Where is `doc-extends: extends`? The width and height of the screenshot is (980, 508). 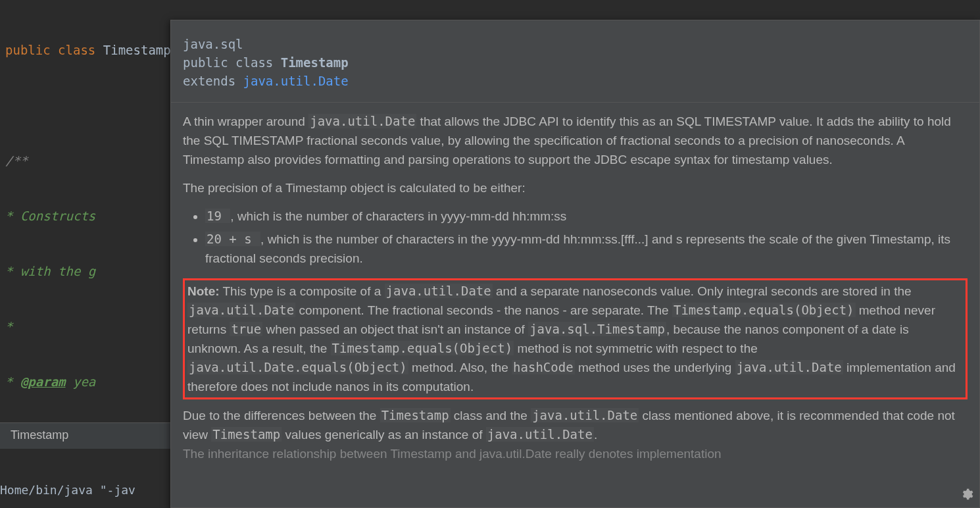 doc-extends: extends is located at coordinates (213, 81).